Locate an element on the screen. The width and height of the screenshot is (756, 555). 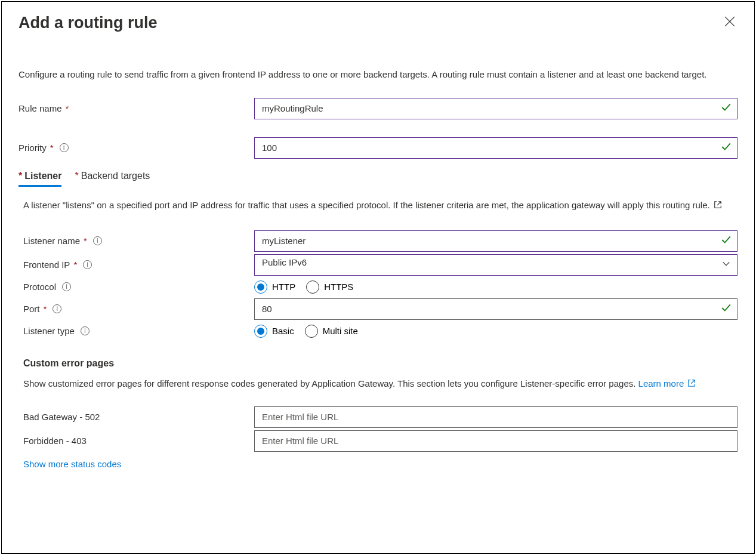
bad-gateway-label: Bad Gateway - 502 is located at coordinates (136, 417).